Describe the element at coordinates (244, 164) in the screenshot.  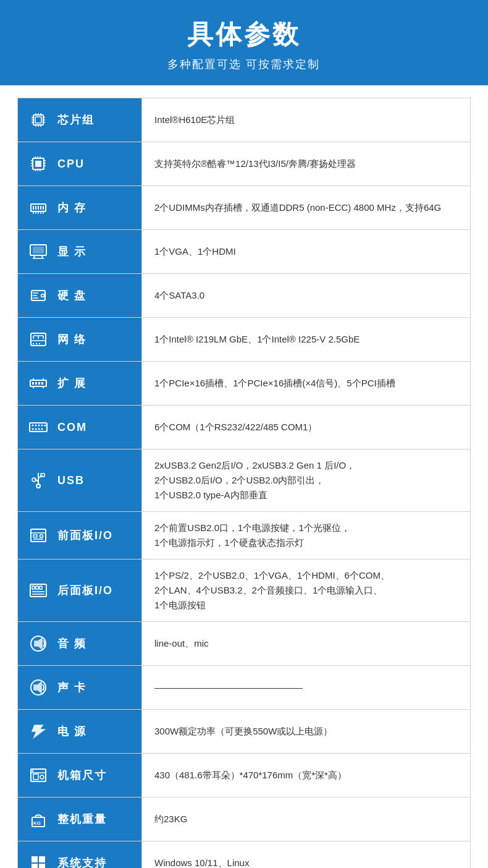
I see `spec-row-cpu: CPU支持英特尔®酷睿™12/13代I3/I5/奔腾/赛扬处理器` at that location.